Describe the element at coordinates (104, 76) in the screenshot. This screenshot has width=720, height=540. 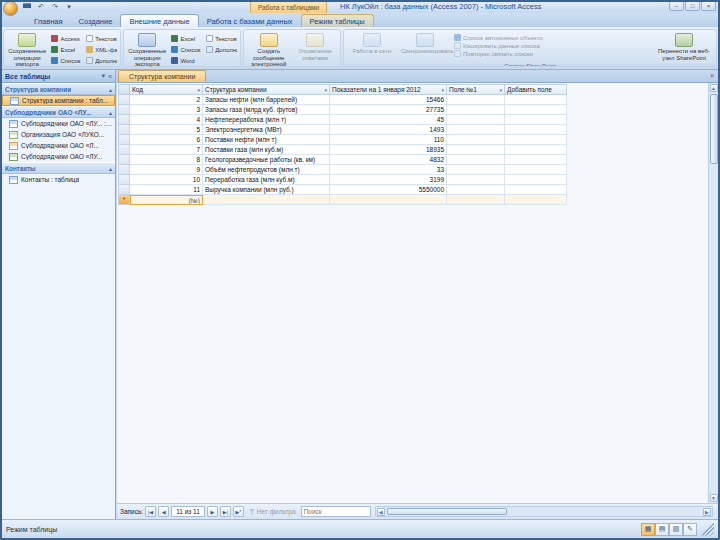
I see `chevron-down-icon: ▾` at that location.